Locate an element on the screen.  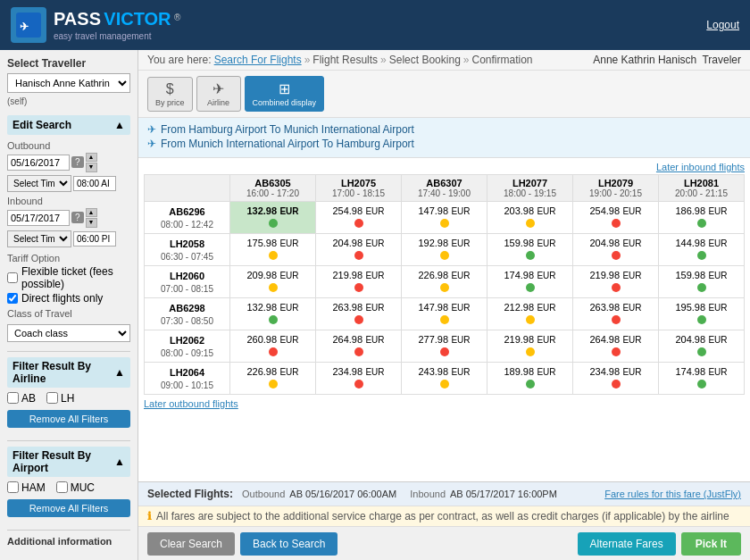
price-cell-4-4: 264.98 EUR is located at coordinates (616, 347).